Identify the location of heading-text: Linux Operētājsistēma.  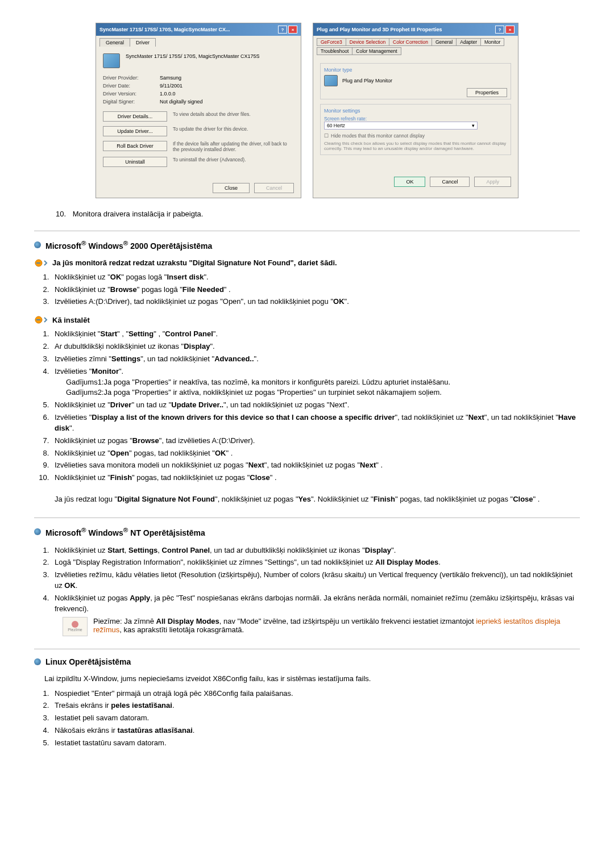
(88, 662).